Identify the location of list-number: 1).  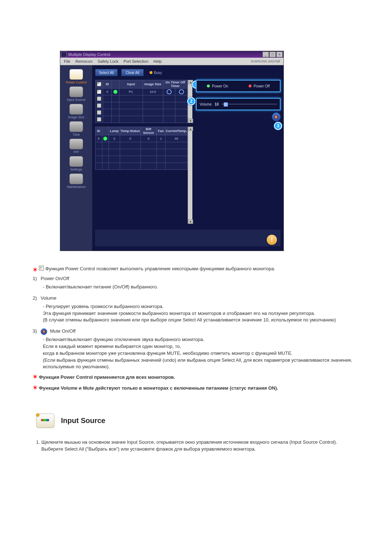
(37, 279).